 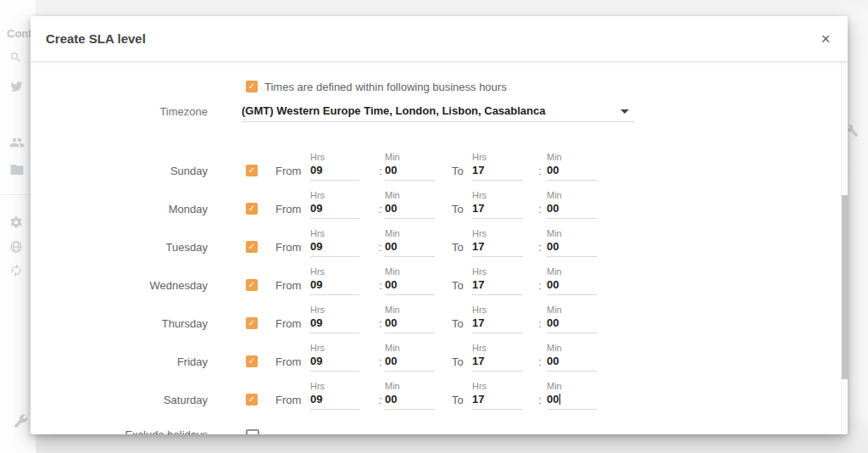 I want to click on business-hours-checkbox: ✓, so click(x=252, y=87).